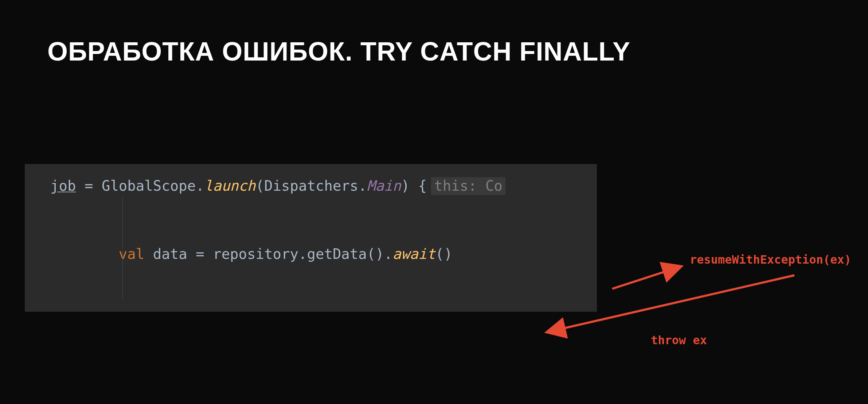 The width and height of the screenshot is (868, 404). Describe the element at coordinates (122, 248) in the screenshot. I see `indent-guide` at that location.